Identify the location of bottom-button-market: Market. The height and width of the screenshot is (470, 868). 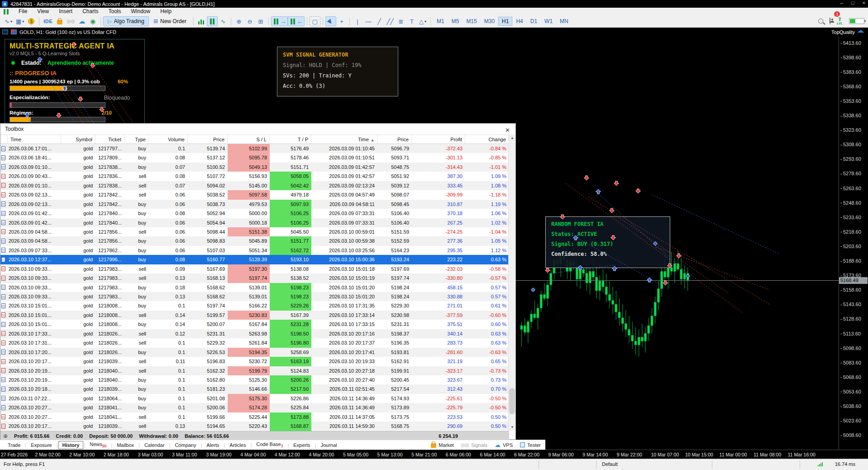
(443, 445).